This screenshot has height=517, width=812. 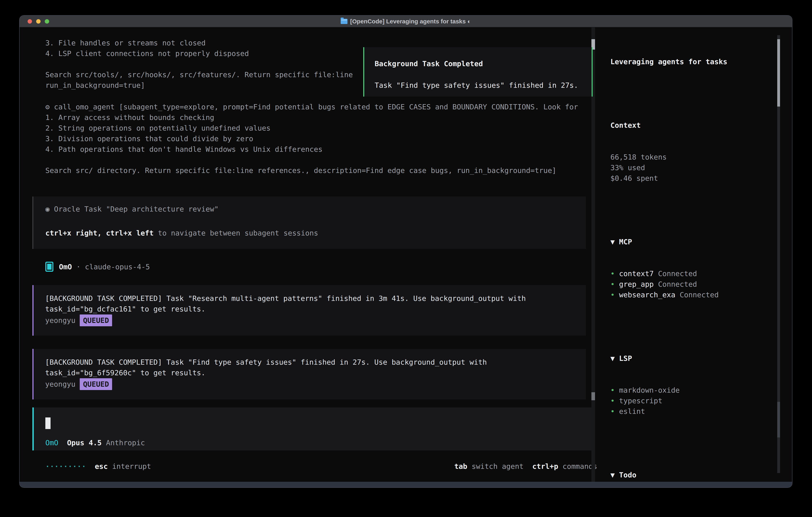 What do you see at coordinates (105, 267) in the screenshot?
I see `agent-name-model: OmO · claude-opus-4-5` at bounding box center [105, 267].